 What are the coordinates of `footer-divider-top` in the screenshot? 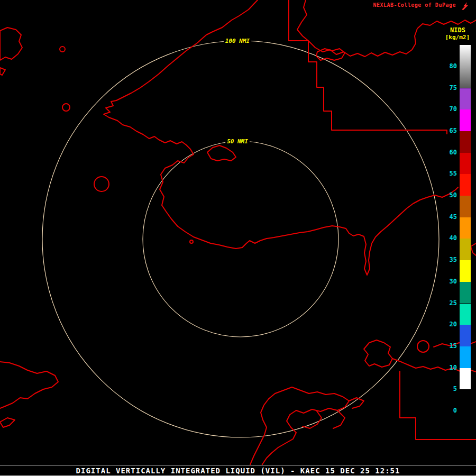 It's located at (238, 465).